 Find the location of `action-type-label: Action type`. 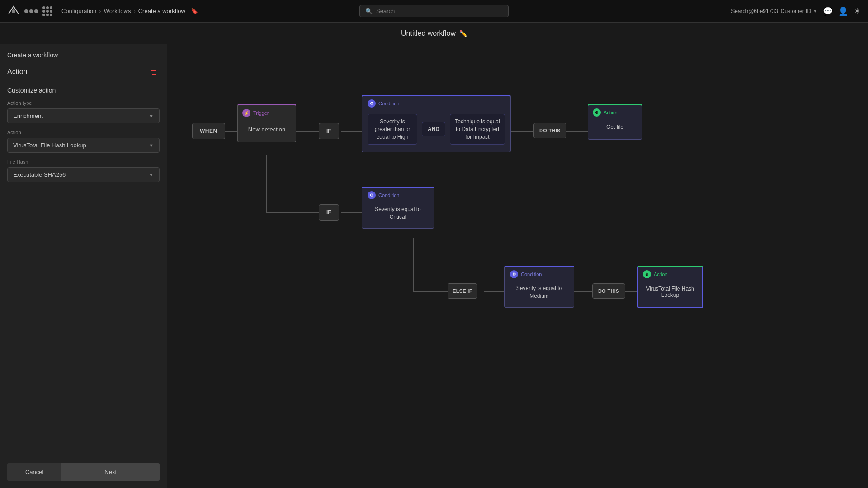

action-type-label: Action type is located at coordinates (83, 103).